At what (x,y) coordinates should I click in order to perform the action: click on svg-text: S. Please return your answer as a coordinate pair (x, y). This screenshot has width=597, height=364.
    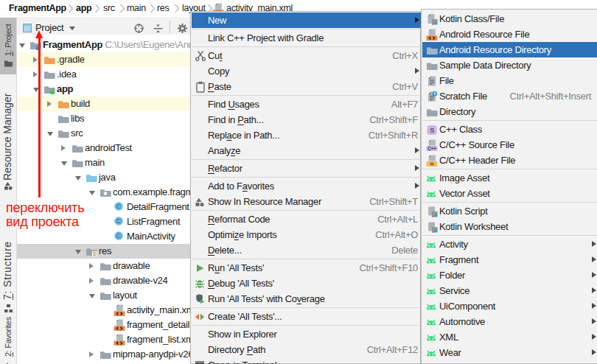
    Looking at the image, I should click on (432, 130).